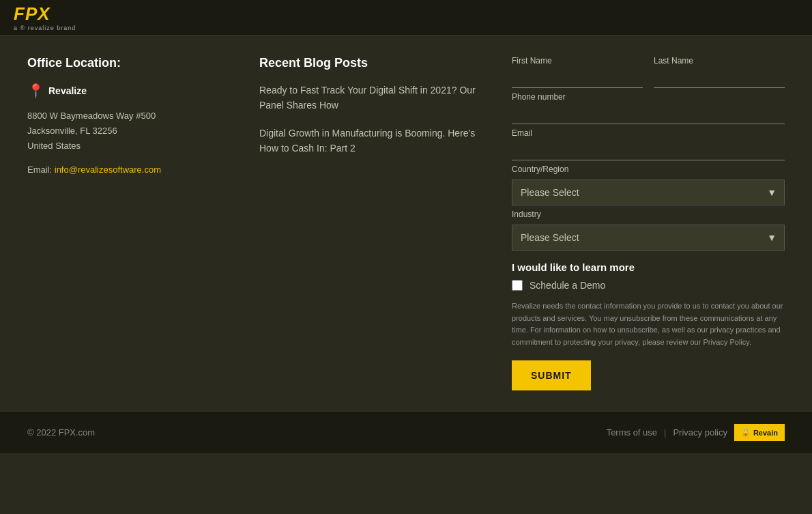 This screenshot has height=514, width=812. I want to click on privacy-link: Privacy policy, so click(700, 433).